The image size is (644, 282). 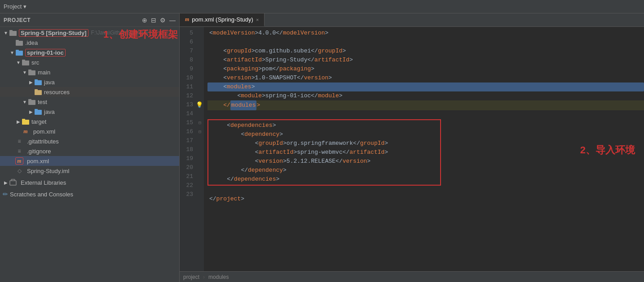 I want to click on gutter-13: 💡, so click(x=200, y=105).